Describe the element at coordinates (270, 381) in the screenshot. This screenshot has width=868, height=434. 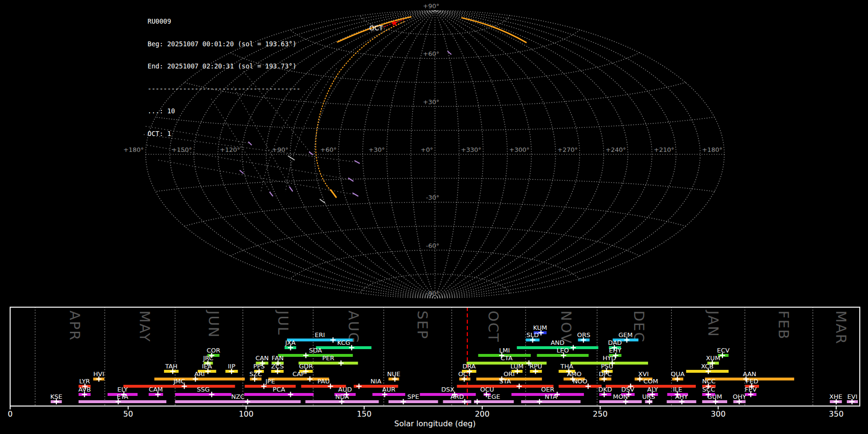
I see `shower-code-label: JPE` at that location.